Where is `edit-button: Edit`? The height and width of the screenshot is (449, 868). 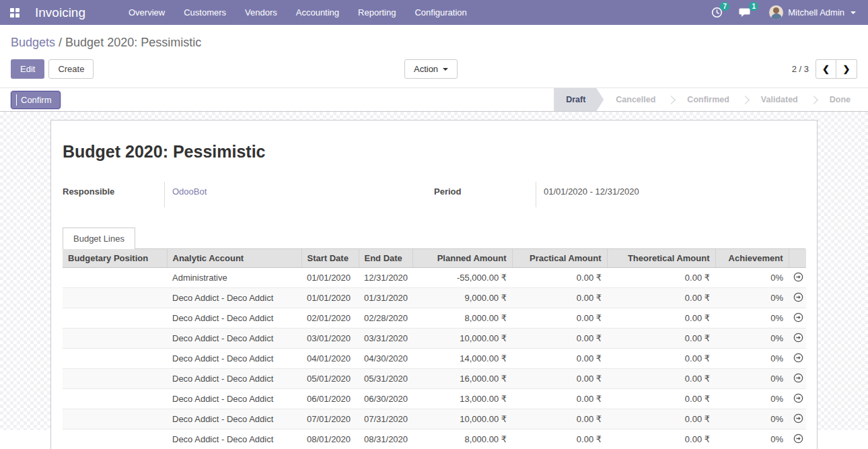 edit-button: Edit is located at coordinates (28, 69).